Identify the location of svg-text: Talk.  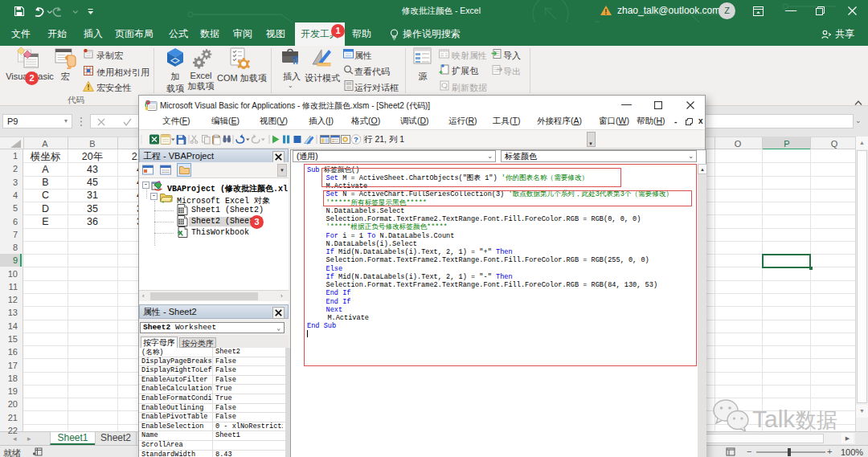
(774, 419).